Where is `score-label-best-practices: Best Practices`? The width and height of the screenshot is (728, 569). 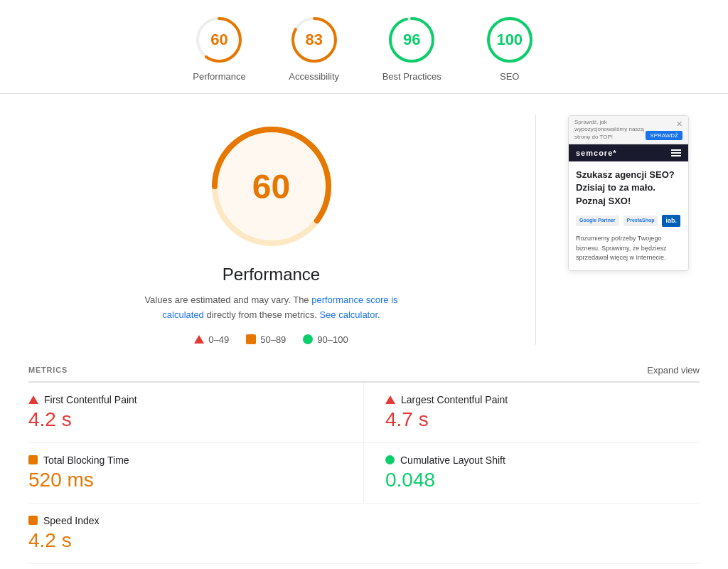
score-label-best-practices: Best Practices is located at coordinates (412, 77).